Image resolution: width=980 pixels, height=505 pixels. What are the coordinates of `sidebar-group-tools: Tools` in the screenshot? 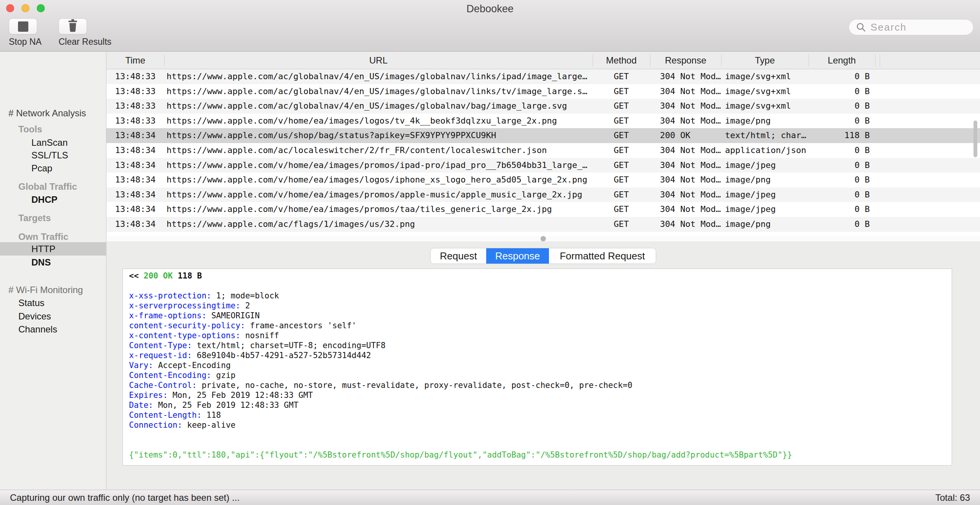 It's located at (30, 129).